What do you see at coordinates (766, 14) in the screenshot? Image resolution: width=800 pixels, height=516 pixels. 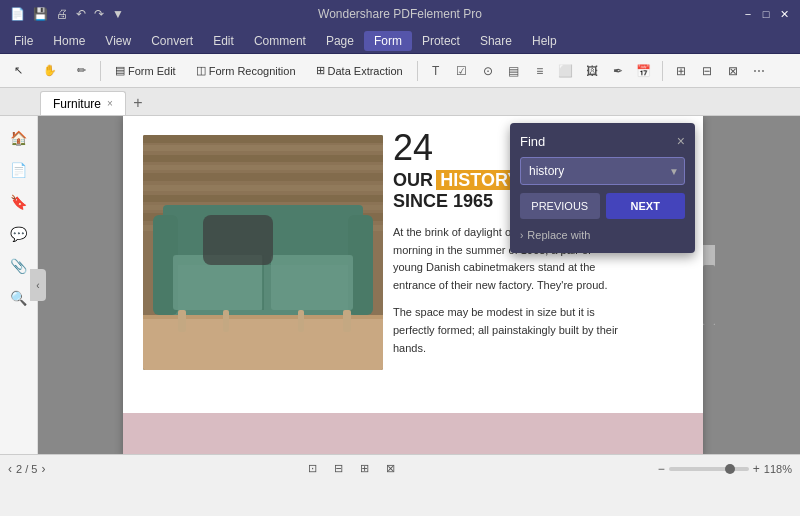 I see `maximize-button: □` at bounding box center [766, 14].